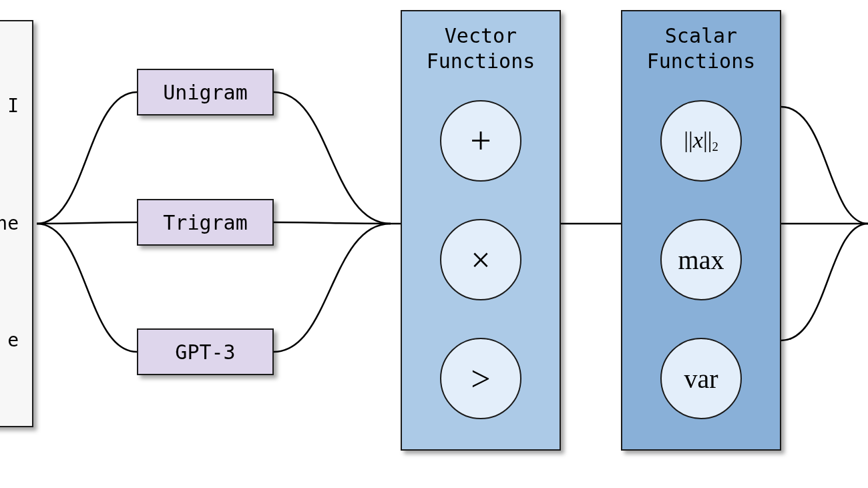  Describe the element at coordinates (701, 141) in the screenshot. I see `op-norm-label: ||x||2` at that location.